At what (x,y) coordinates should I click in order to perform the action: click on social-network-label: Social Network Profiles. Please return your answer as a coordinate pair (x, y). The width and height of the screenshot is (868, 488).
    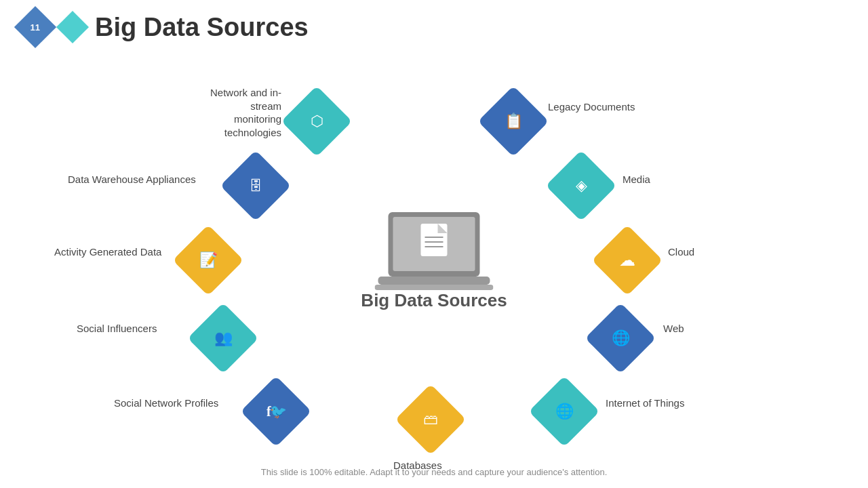
    Looking at the image, I should click on (166, 403).